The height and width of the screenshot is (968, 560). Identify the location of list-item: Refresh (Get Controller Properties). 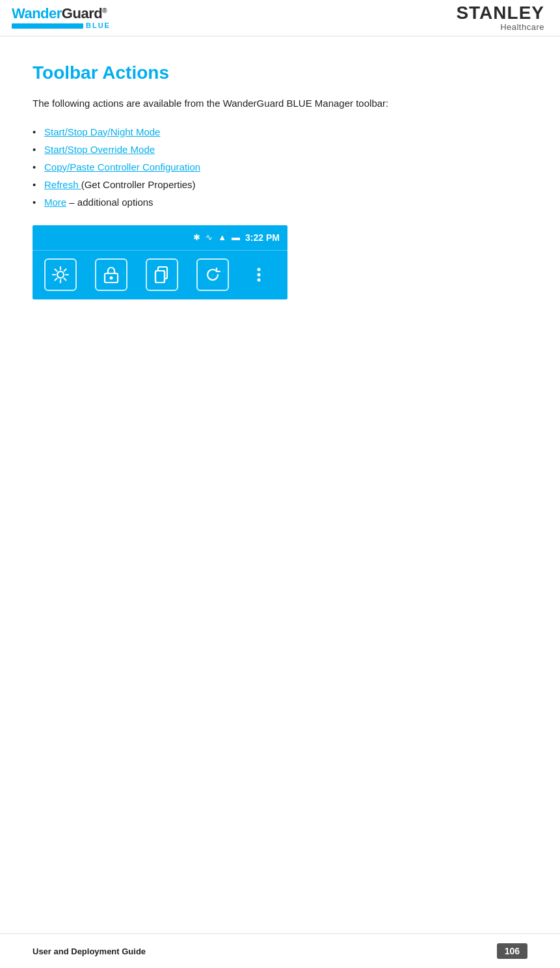
(280, 185).